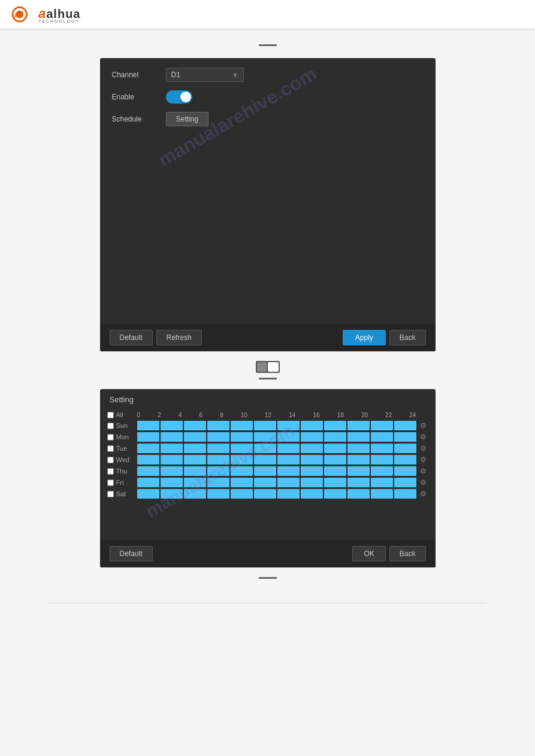 The height and width of the screenshot is (756, 535). I want to click on schedule-default-button: Default, so click(131, 554).